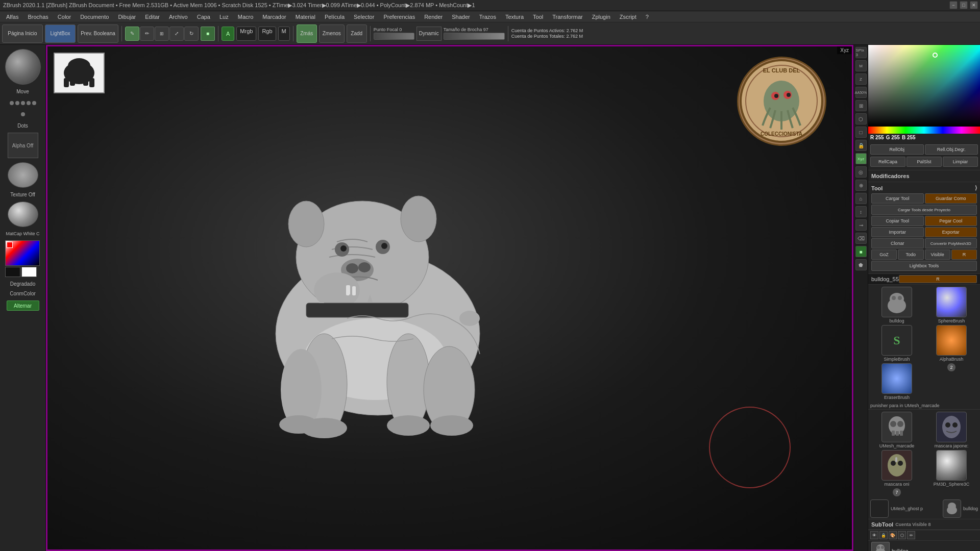 The image size is (980, 551). I want to click on subtool-icon-brush: ✏, so click(911, 535).